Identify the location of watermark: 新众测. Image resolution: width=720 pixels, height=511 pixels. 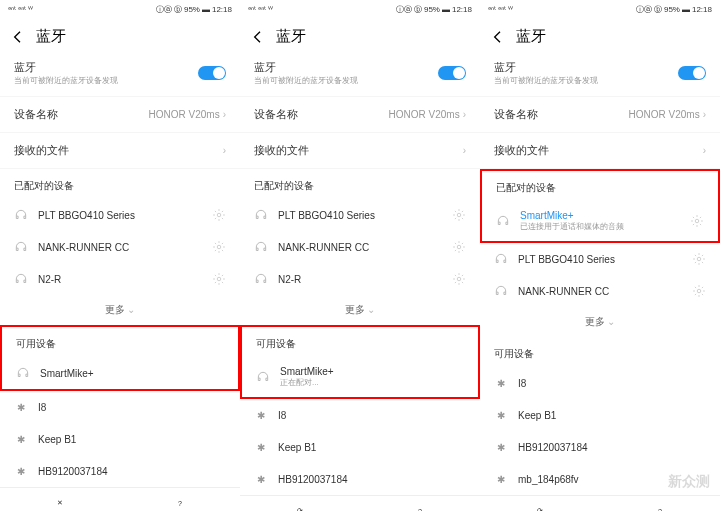
(689, 482).